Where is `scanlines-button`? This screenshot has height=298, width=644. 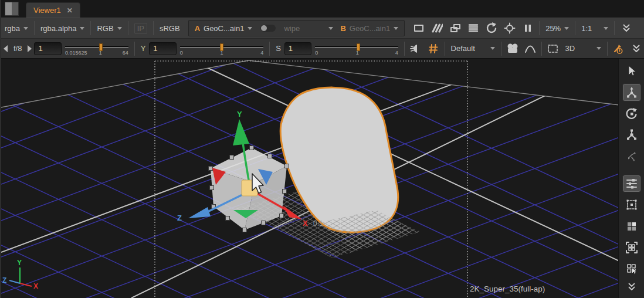 scanlines-button is located at coordinates (473, 28).